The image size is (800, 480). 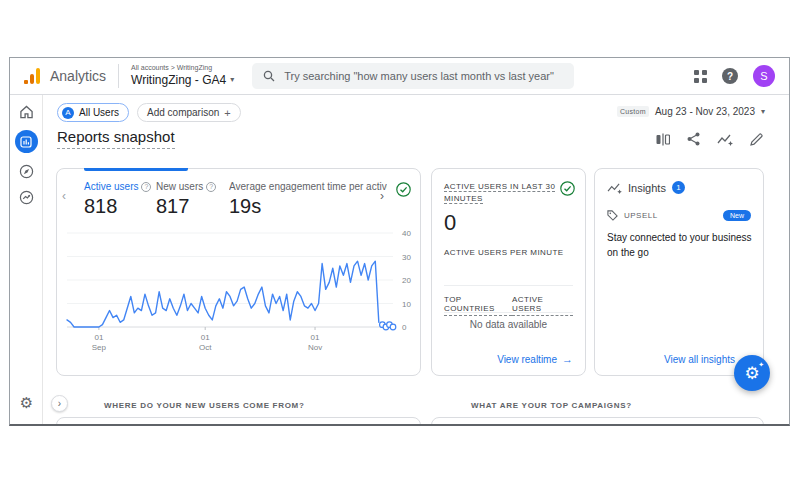 I want to click on comparison-icon, so click(x=663, y=140).